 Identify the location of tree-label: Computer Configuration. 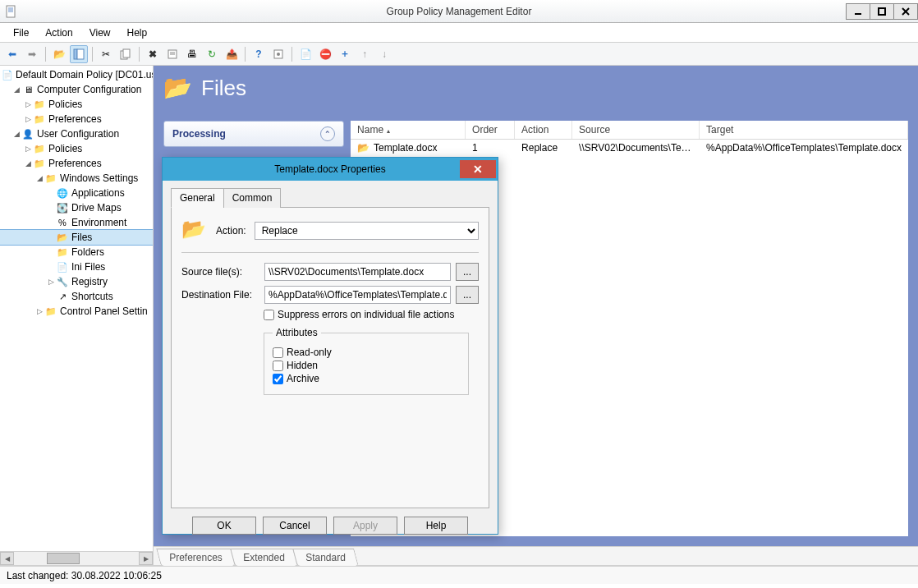
(89, 90).